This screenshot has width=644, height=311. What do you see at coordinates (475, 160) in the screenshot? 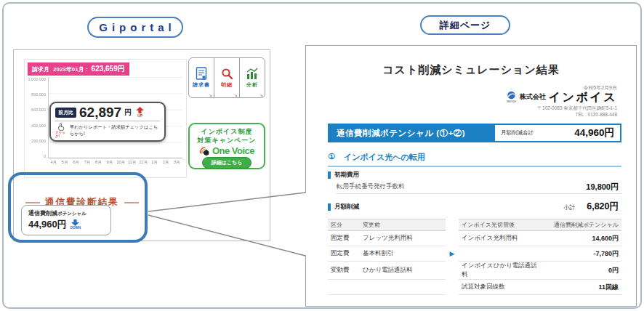
I see `section1-heading: ① インボイス光への転用` at bounding box center [475, 160].